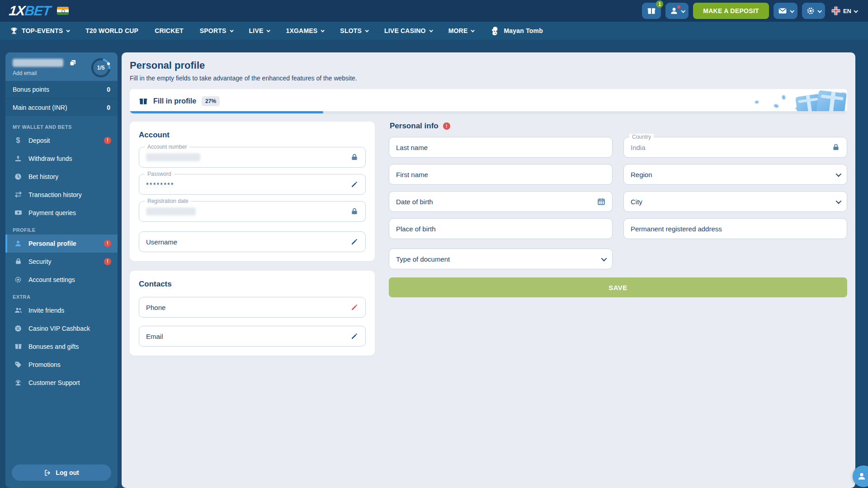 Image resolution: width=868 pixels, height=488 pixels. I want to click on profile-percent-badge: 27%, so click(211, 101).